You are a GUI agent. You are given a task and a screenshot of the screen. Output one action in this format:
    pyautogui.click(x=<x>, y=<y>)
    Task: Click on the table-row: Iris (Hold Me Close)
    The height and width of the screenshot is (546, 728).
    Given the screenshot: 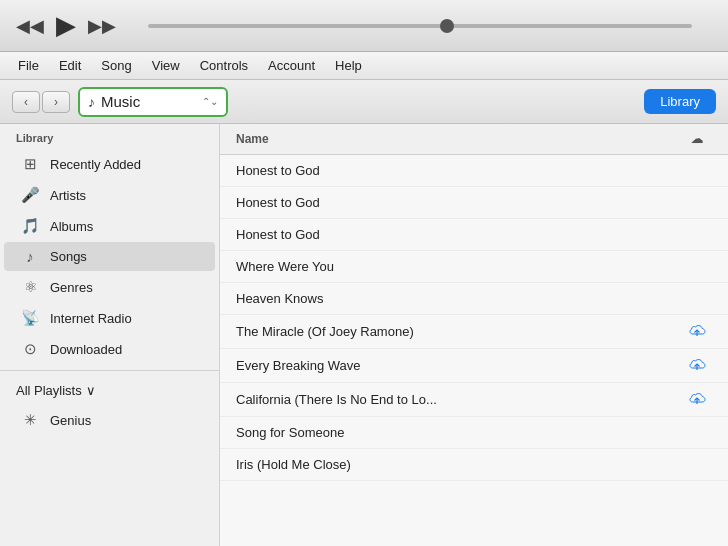 What is the action you would take?
    pyautogui.click(x=474, y=465)
    